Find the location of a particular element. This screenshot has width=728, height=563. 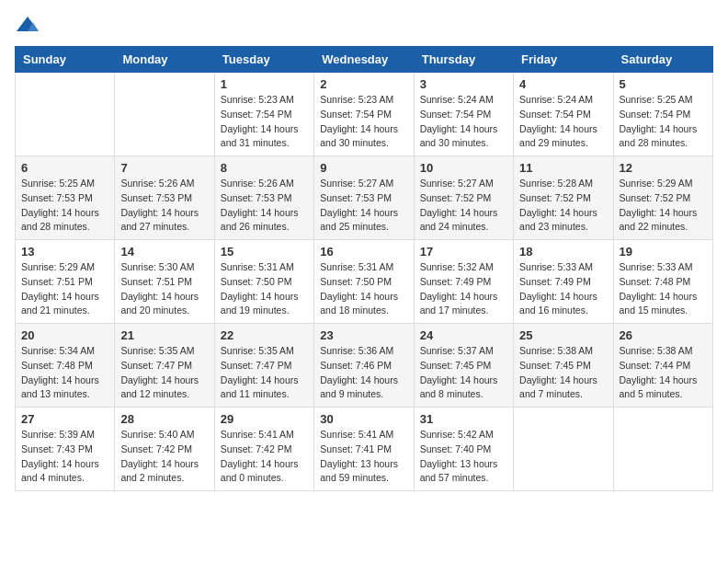

calendar-cell: 24 Sunrise: 5:37 AMSunset: 7:45 PMDaylig… is located at coordinates (463, 366).